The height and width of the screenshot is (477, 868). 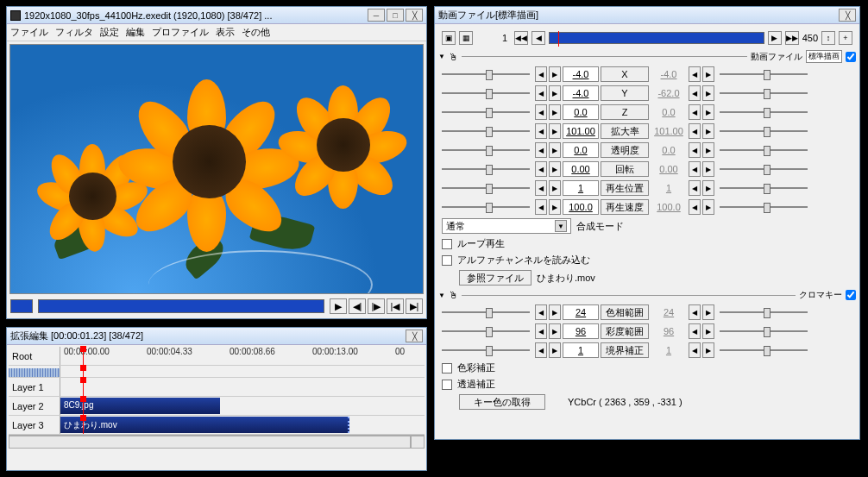 I want to click on param-value-right: 96, so click(x=669, y=331).